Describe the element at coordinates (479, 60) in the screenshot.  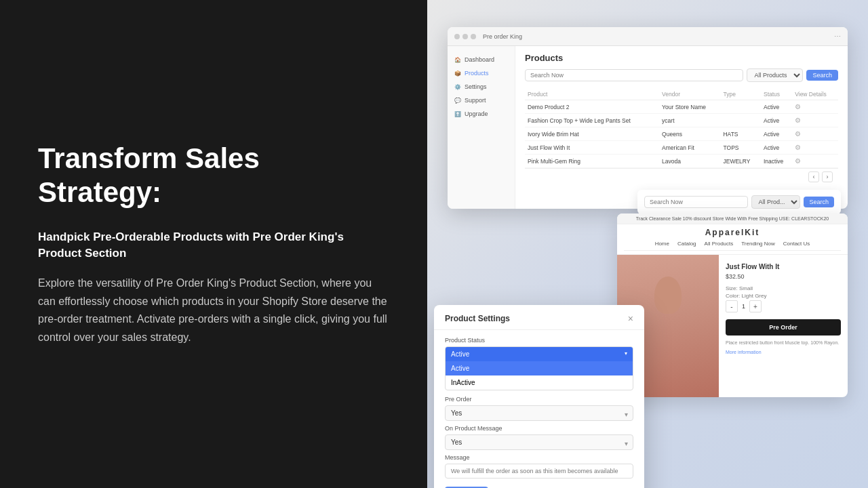
I see `sidebar-label-dashboard: Dashboard` at that location.